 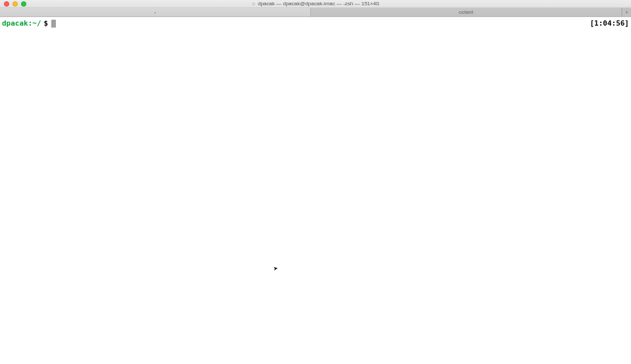 I want to click on new-tab-button: +, so click(x=626, y=12).